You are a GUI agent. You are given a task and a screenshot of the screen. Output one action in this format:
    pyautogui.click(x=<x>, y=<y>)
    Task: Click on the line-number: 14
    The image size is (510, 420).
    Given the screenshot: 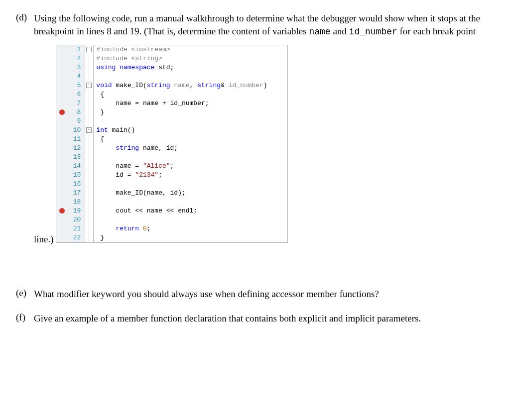 What is the action you would take?
    pyautogui.click(x=76, y=166)
    